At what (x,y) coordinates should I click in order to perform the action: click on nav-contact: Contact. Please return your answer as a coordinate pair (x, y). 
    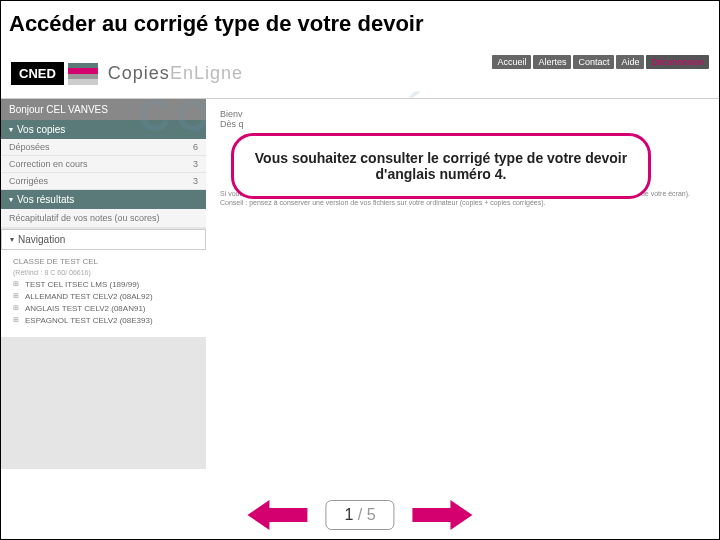
    Looking at the image, I should click on (594, 62).